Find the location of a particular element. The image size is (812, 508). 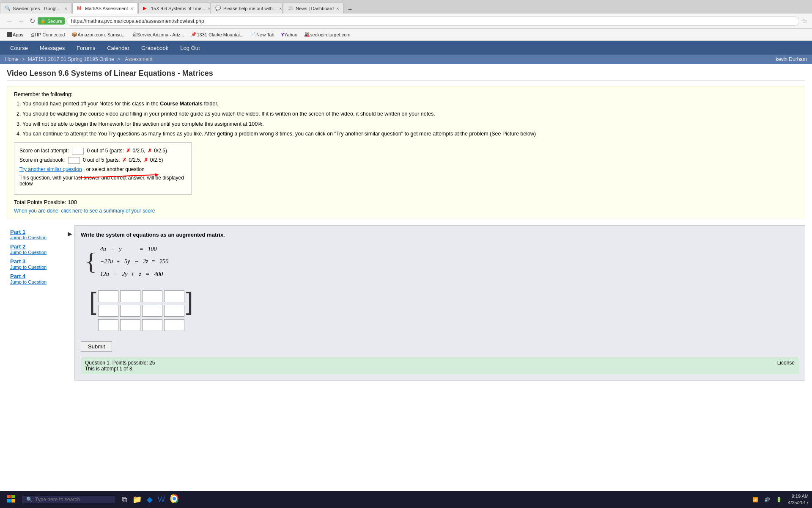

bookmark-apps-label: Apps is located at coordinates (18, 35).